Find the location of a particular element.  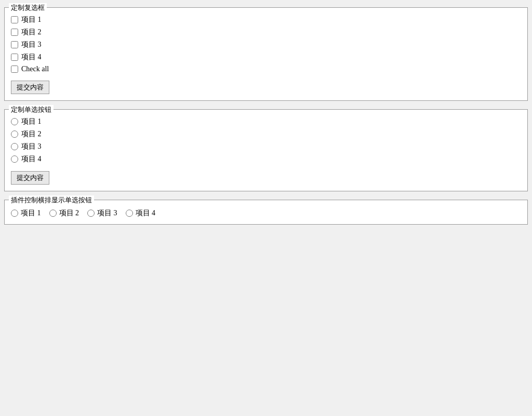

radio-item-3: 项目 3 is located at coordinates (266, 147).